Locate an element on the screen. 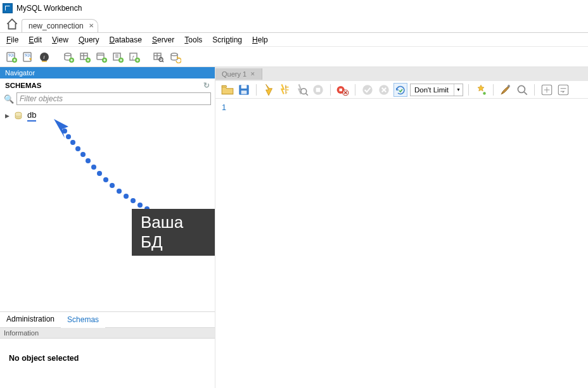  rollback-disabled-icon is located at coordinates (384, 90).